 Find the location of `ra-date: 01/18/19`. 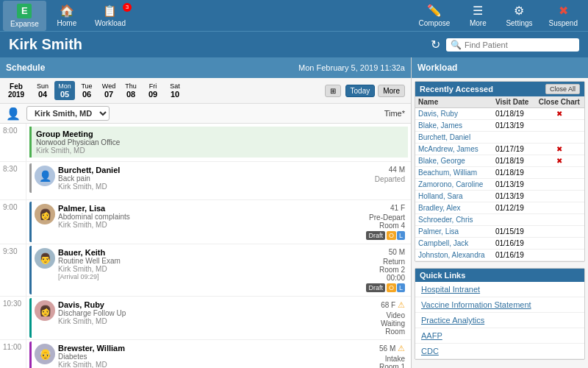

ra-date: 01/18/19 is located at coordinates (513, 114).